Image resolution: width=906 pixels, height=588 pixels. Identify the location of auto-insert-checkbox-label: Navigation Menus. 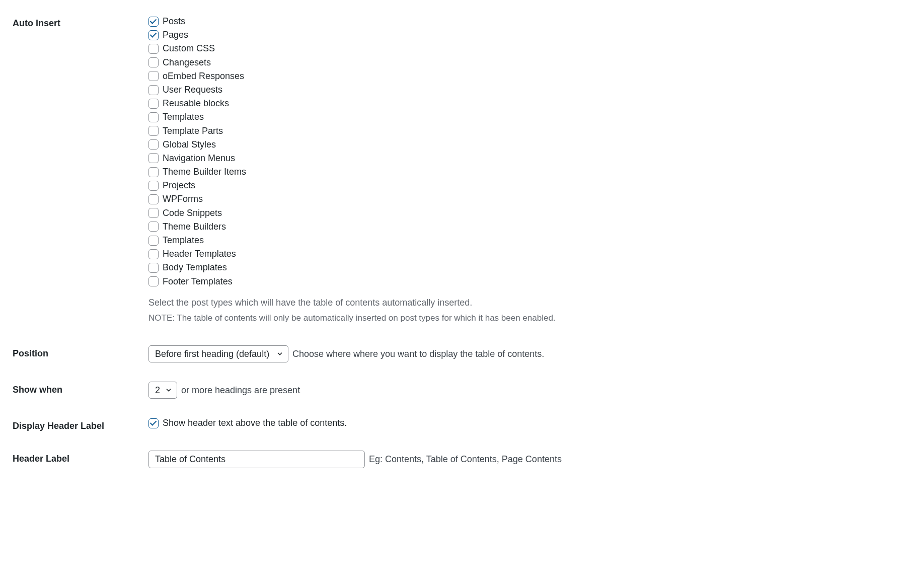
(199, 158).